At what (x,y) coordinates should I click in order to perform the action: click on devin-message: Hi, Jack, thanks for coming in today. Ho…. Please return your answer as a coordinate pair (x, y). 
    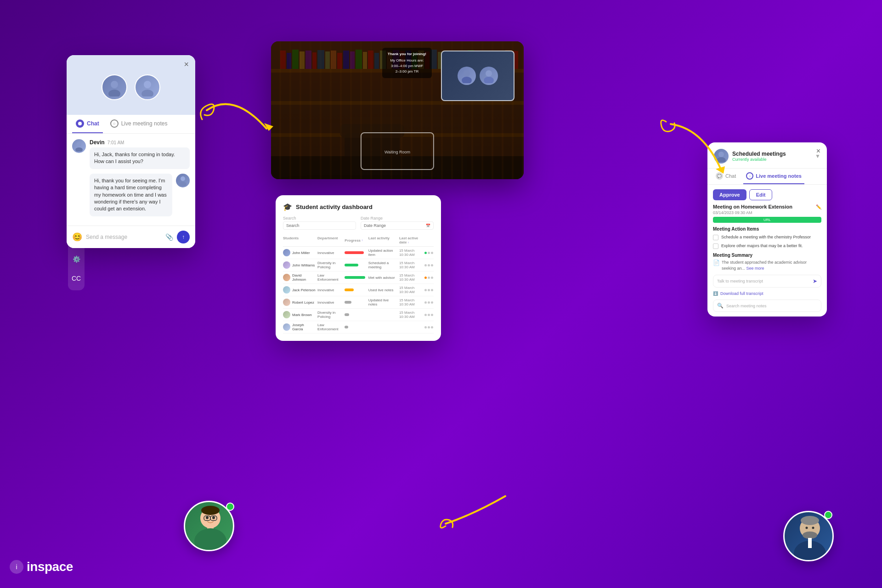
    Looking at the image, I should click on (140, 158).